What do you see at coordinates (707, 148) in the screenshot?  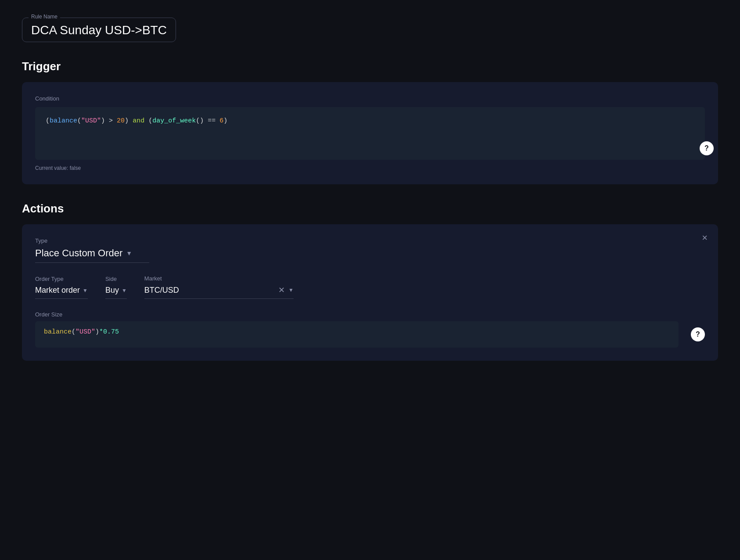 I see `trigger-help-icon: ?` at bounding box center [707, 148].